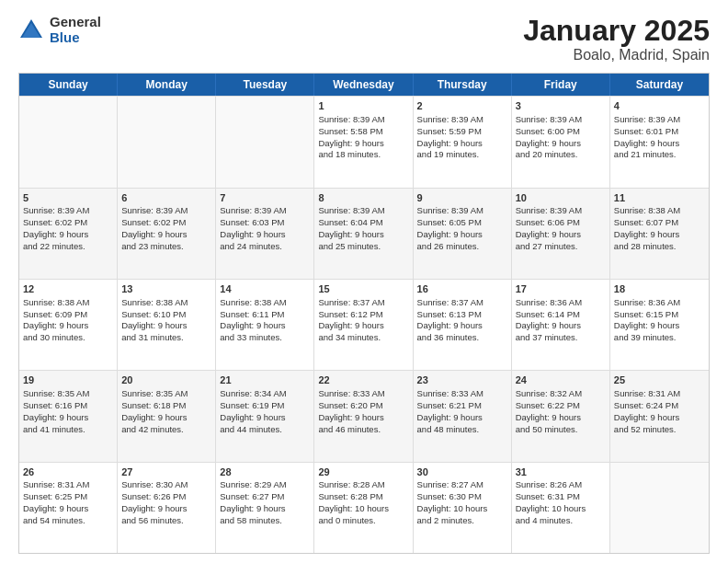 Image resolution: width=728 pixels, height=563 pixels. What do you see at coordinates (561, 521) in the screenshot?
I see `day-content: and 4 minutes.` at bounding box center [561, 521].